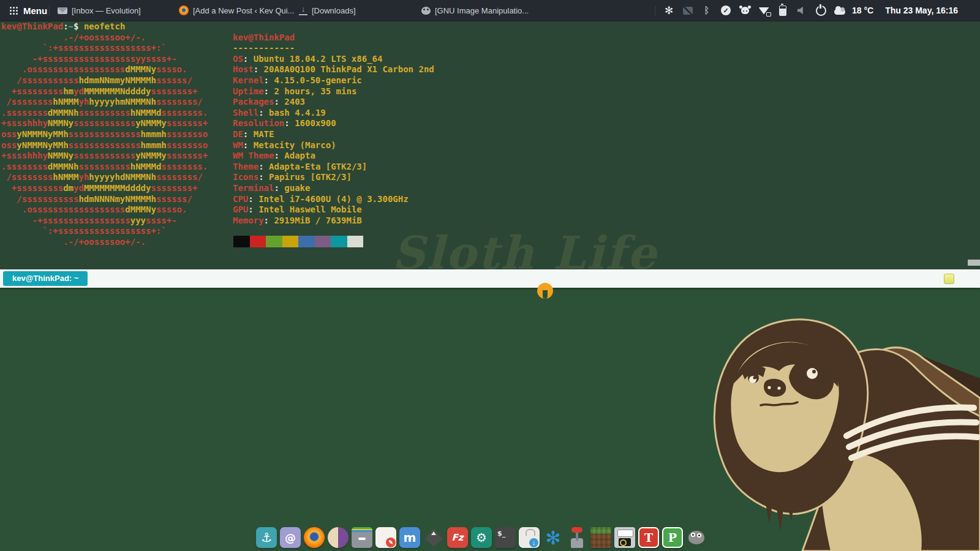 The image size is (980, 551). What do you see at coordinates (458, 538) in the screenshot?
I see `dock-item-filezilla-icon: Fz` at bounding box center [458, 538].